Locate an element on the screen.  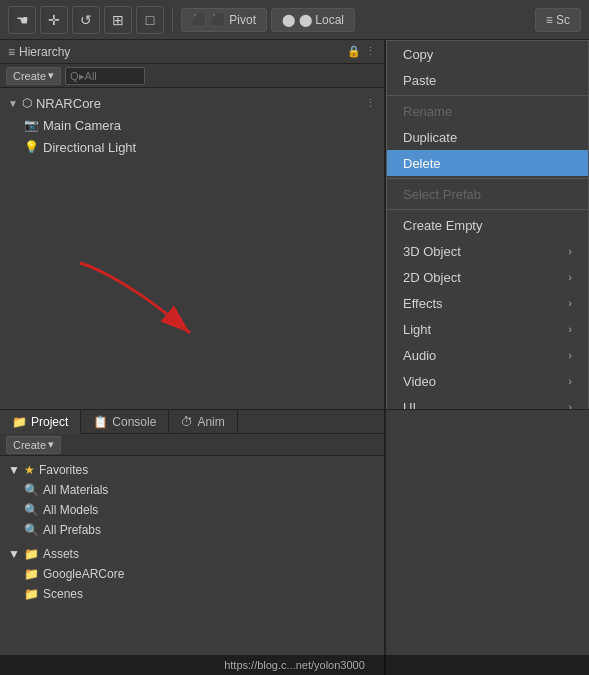
tree-item-scenes: 📁 Scenes is located at coordinates (192, 594).